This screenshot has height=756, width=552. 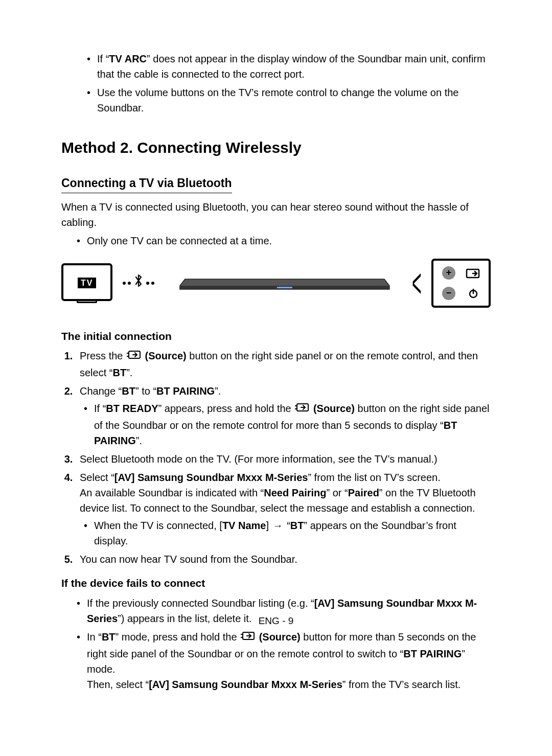 What do you see at coordinates (473, 293) in the screenshot?
I see `power-icon` at bounding box center [473, 293].